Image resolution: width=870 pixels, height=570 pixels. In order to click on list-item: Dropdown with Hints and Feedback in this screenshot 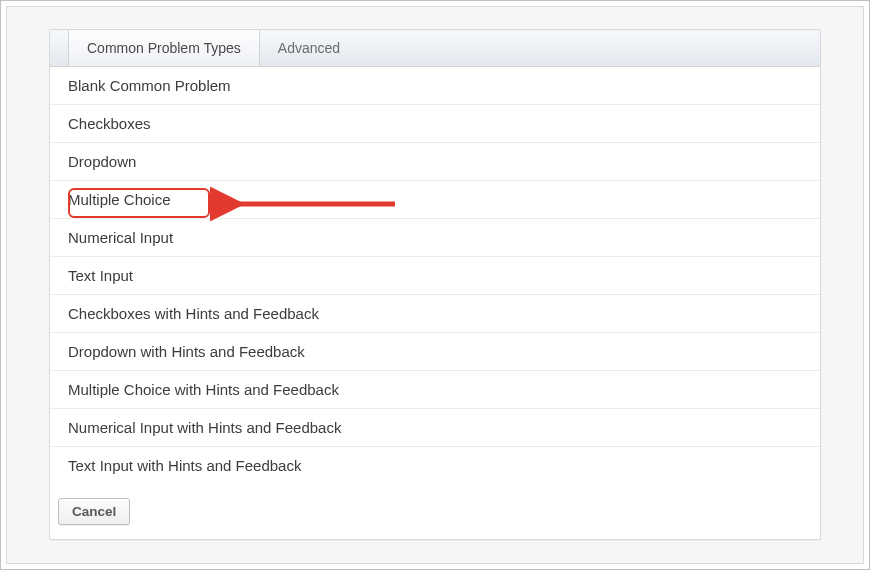, I will do `click(435, 352)`.